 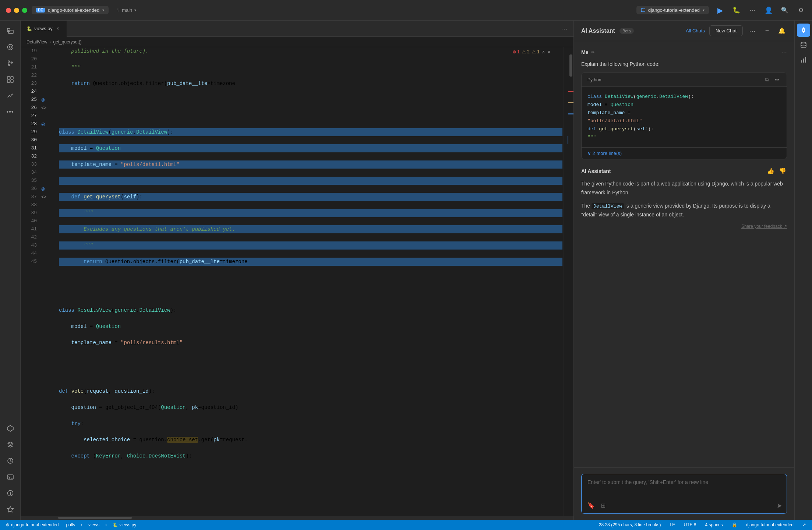 What do you see at coordinates (46, 197) in the screenshot?
I see `merge-gutter-icon: <>` at bounding box center [46, 197].